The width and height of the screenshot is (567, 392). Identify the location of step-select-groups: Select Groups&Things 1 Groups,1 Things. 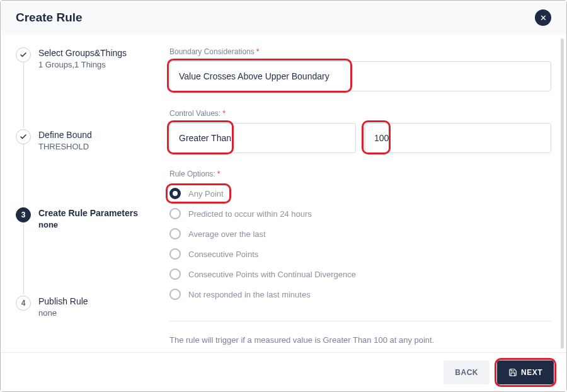
(85, 88).